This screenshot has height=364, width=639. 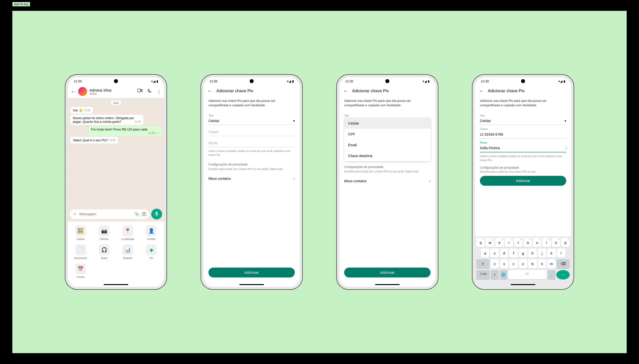 What do you see at coordinates (128, 252) in the screenshot?
I see `attach-poll: 📊 Enquete` at bounding box center [128, 252].